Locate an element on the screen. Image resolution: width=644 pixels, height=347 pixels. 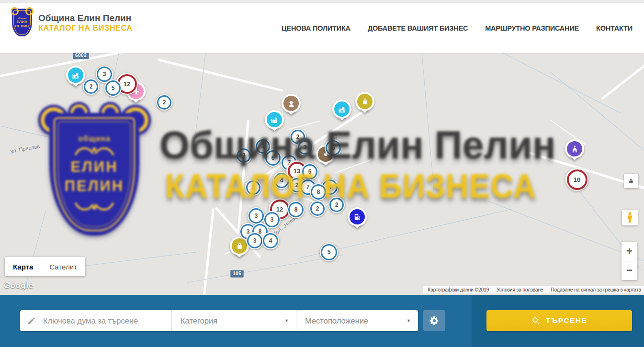
search-button-panel: ТЪРСЕНЕ is located at coordinates (558, 321).